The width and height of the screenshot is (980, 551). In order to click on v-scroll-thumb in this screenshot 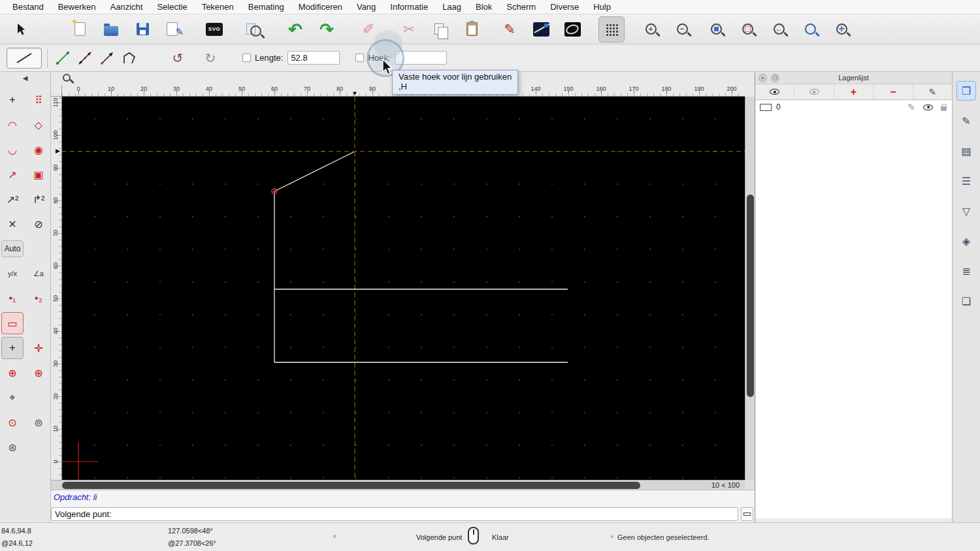, I will do `click(750, 296)`.